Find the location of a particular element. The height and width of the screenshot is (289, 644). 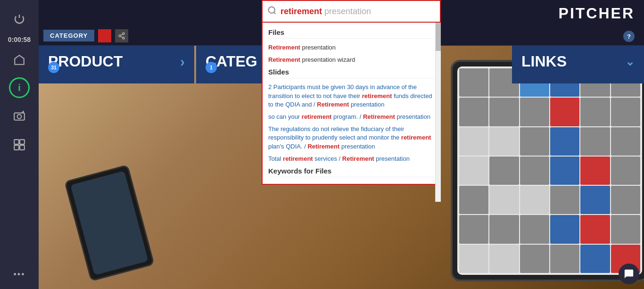

search-result-item: Total retirement services / Retirement p… is located at coordinates (351, 159).